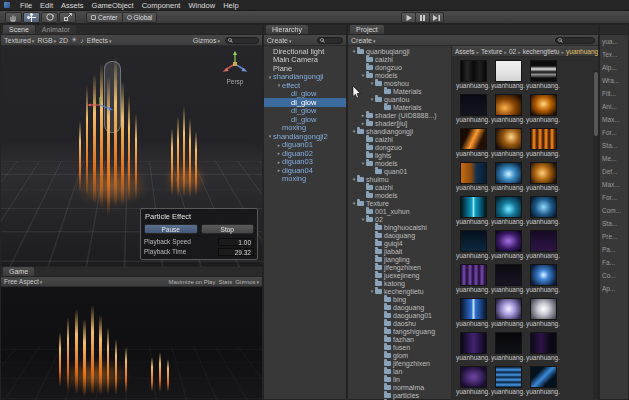  Describe the element at coordinates (400, 219) in the screenshot. I see `project-folder-row: ▾ 02` at that location.